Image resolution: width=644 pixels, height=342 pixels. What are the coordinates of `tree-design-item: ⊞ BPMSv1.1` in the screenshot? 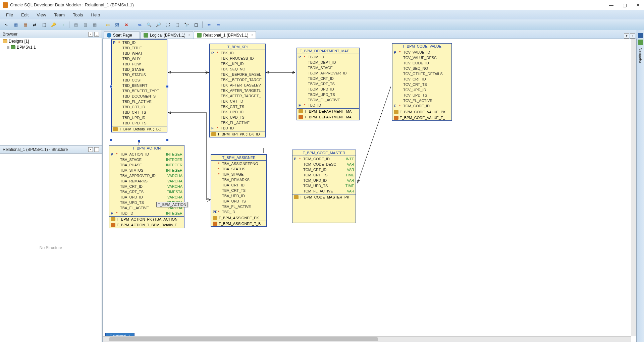 It's located at (51, 47).